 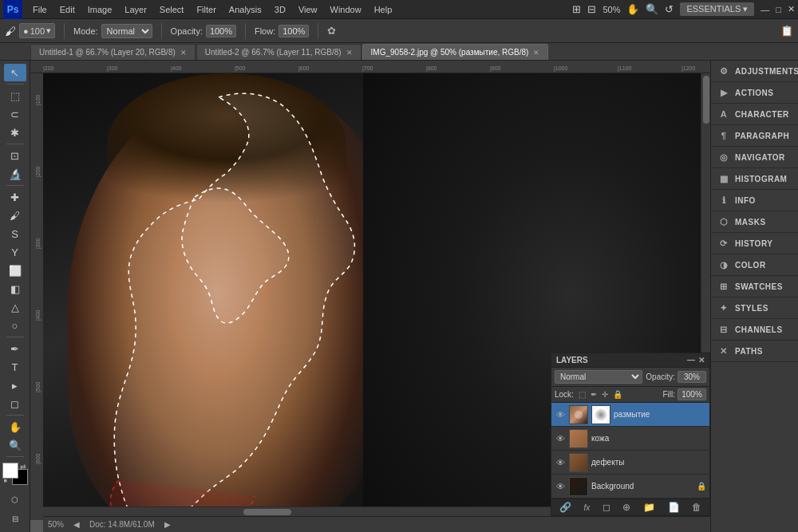 What do you see at coordinates (706, 100) in the screenshot?
I see `vertical-scrollbar-thumb` at bounding box center [706, 100].